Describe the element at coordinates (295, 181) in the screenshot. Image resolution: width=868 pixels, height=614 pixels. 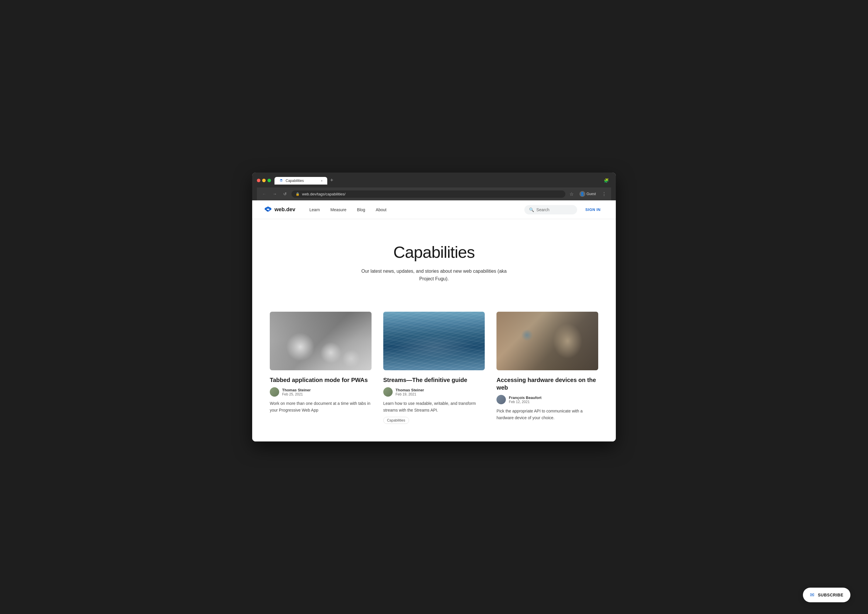
I see `tab-title: Capabilities` at that location.